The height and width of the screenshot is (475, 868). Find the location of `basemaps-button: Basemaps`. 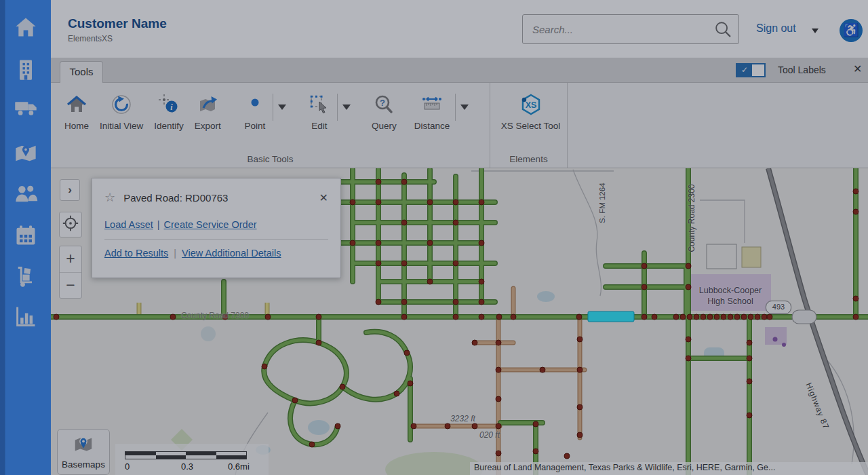

basemaps-button: Basemaps is located at coordinates (83, 452).